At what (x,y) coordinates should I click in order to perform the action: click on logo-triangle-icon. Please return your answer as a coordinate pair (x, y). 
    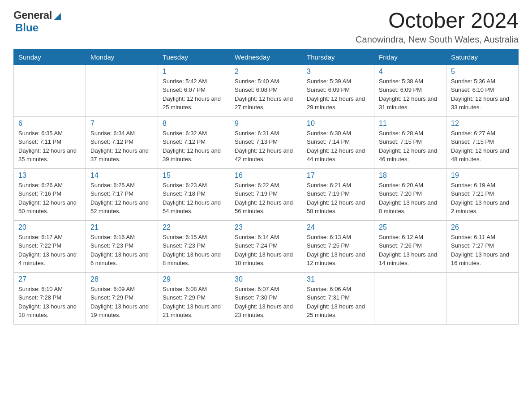
    Looking at the image, I should click on (57, 17).